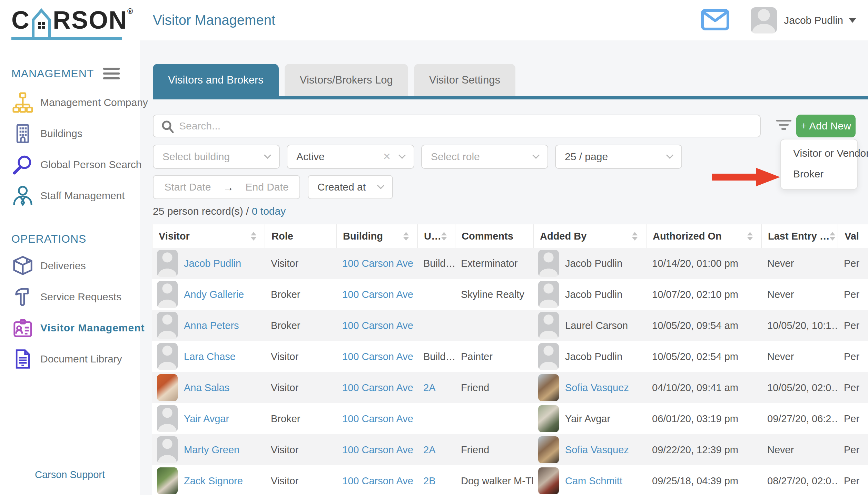 The width and height of the screenshot is (868, 495). What do you see at coordinates (70, 165) in the screenshot?
I see `sidebar-item-global-person-search: Global Person Search` at bounding box center [70, 165].